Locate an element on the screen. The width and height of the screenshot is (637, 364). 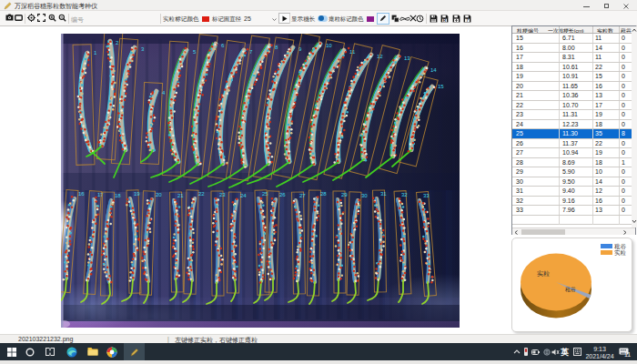
svg-text: 32 is located at coordinates (404, 195).